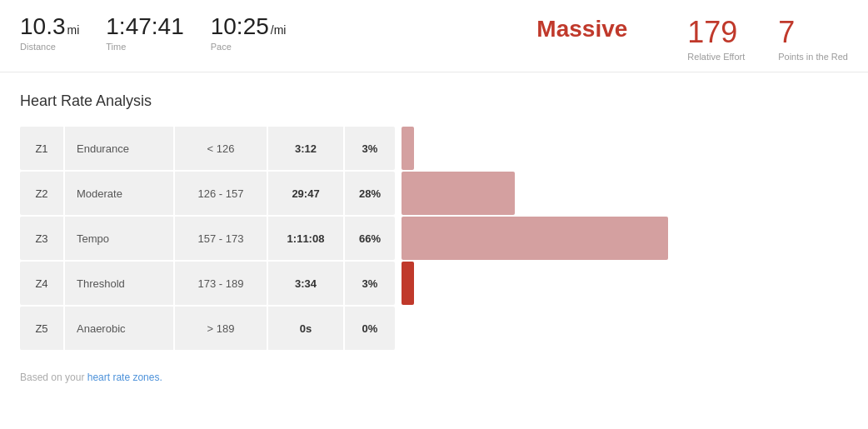 This screenshot has height=429, width=868. What do you see at coordinates (306, 238) in the screenshot?
I see `zone-time: 1:11:08` at bounding box center [306, 238].